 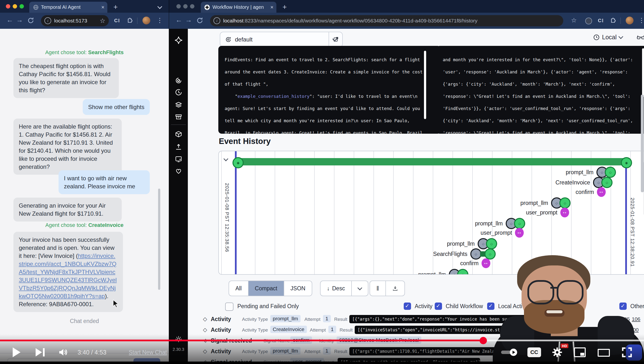 I want to click on open-namespace-icon, so click(x=336, y=39).